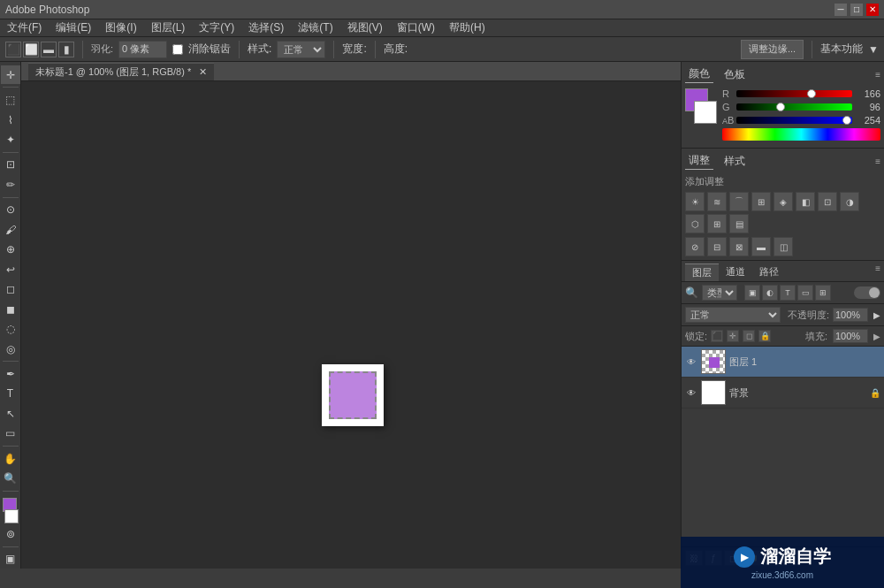  What do you see at coordinates (691, 362) in the screenshot?
I see `layer-eye-1: 👁` at bounding box center [691, 362].